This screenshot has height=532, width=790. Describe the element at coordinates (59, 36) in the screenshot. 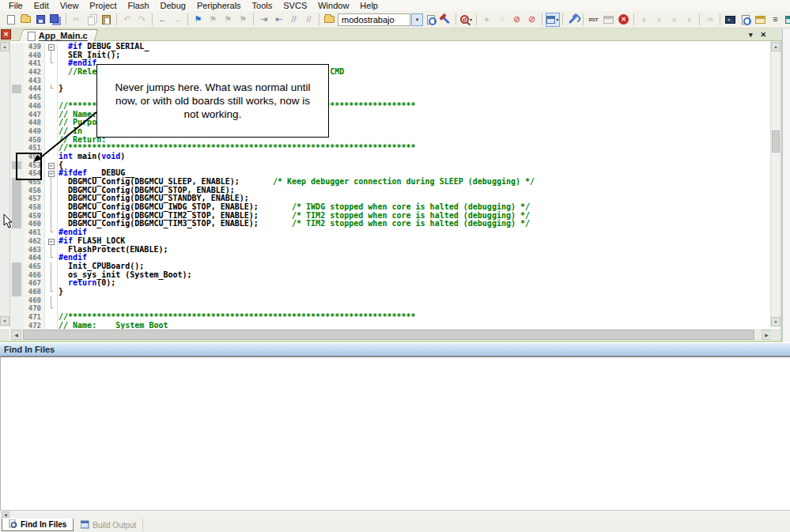

I see `tab-app-main: App_Main.c` at that location.